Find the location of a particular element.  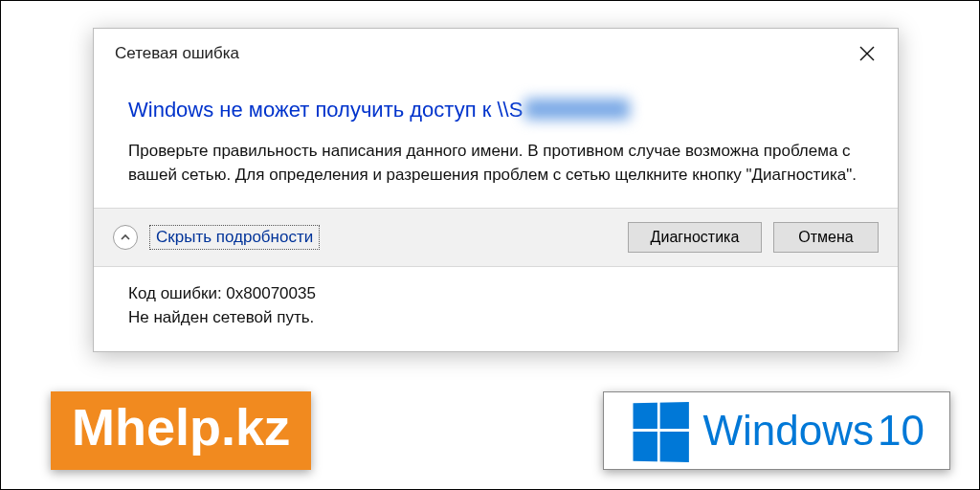

diagnose-button: Диагностика is located at coordinates (695, 237).